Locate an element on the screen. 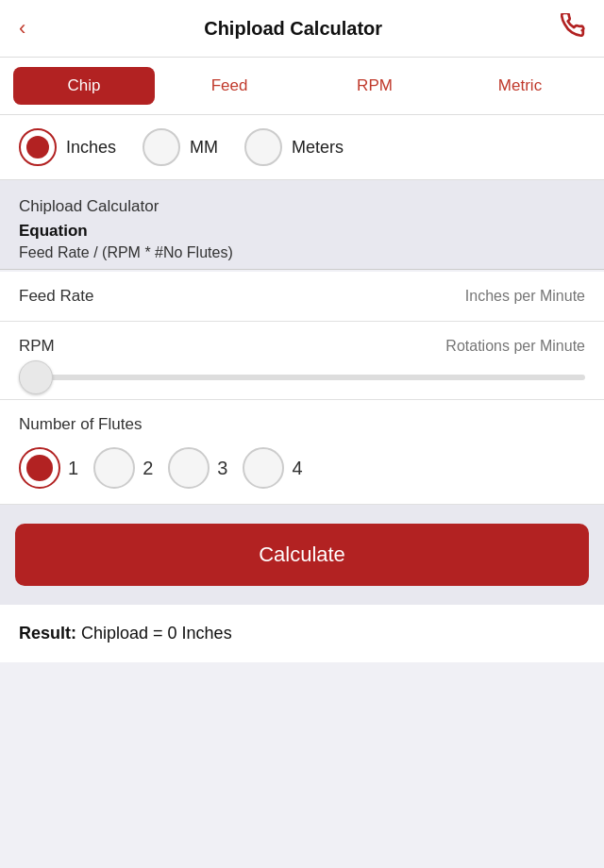 The width and height of the screenshot is (604, 868). tab-bar: Chip Feed RPM Metric is located at coordinates (302, 87).